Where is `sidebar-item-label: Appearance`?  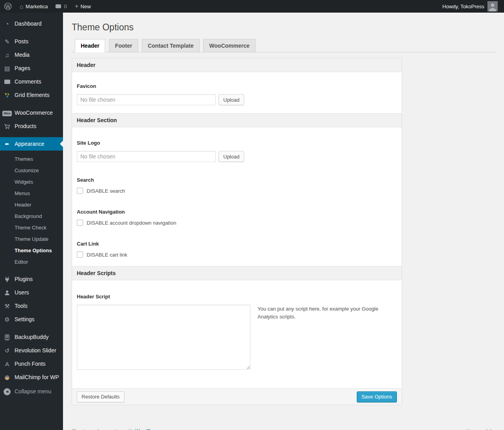 sidebar-item-label: Appearance is located at coordinates (30, 144).